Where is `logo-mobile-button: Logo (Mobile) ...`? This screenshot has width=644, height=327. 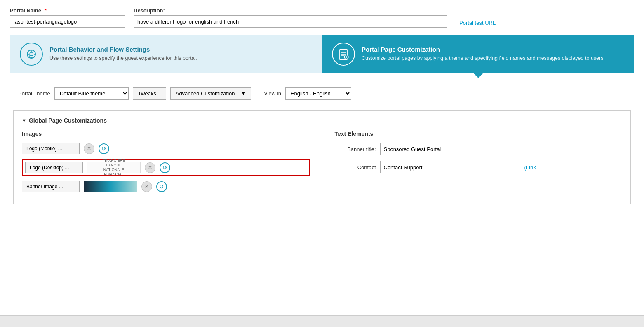
logo-mobile-button: Logo (Mobile) ... is located at coordinates (51, 149).